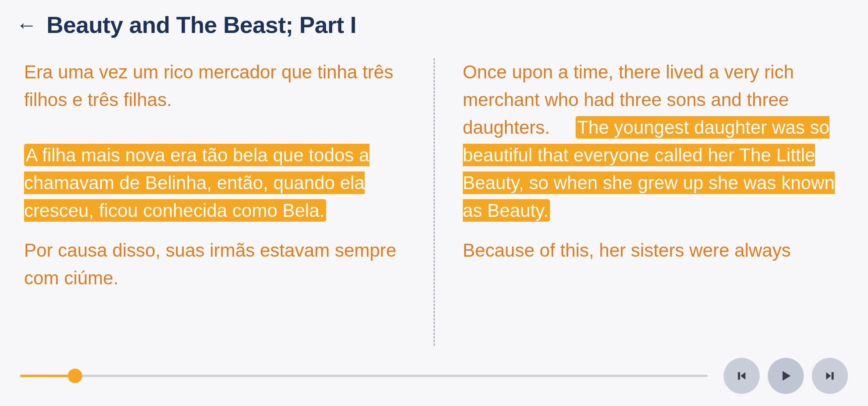 Image resolution: width=868 pixels, height=406 pixels. I want to click on progress-fill, so click(47, 376).